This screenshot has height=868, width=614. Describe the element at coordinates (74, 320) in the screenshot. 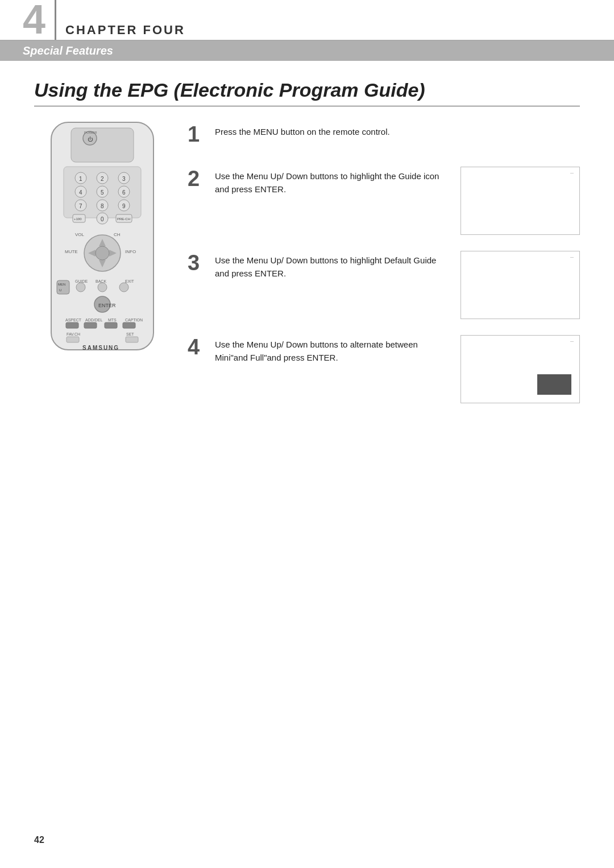

I see `svg-text: ASPECT` at that location.